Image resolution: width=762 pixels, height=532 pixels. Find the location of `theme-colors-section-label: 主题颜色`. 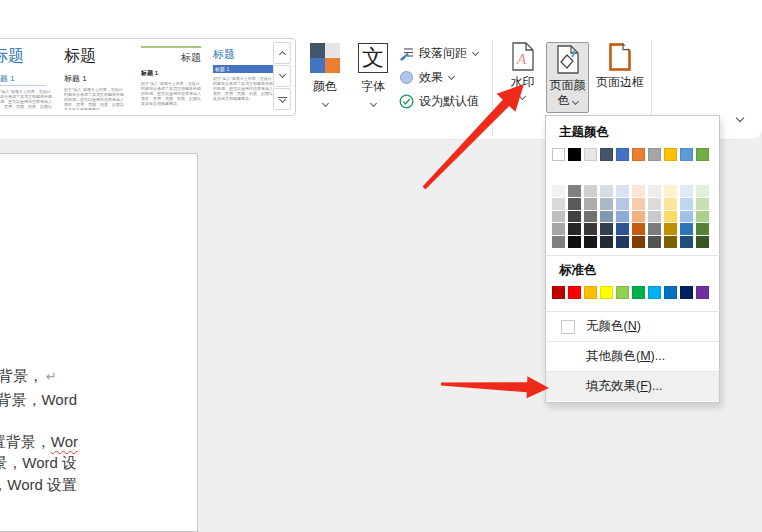

theme-colors-section-label: 主题颜色 is located at coordinates (584, 132).